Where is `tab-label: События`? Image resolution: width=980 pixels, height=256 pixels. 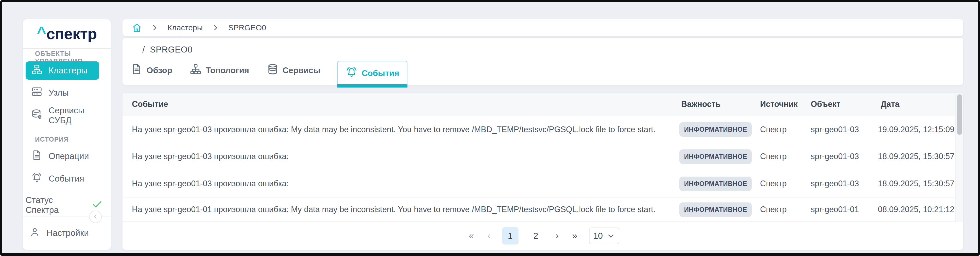 tab-label: События is located at coordinates (380, 73).